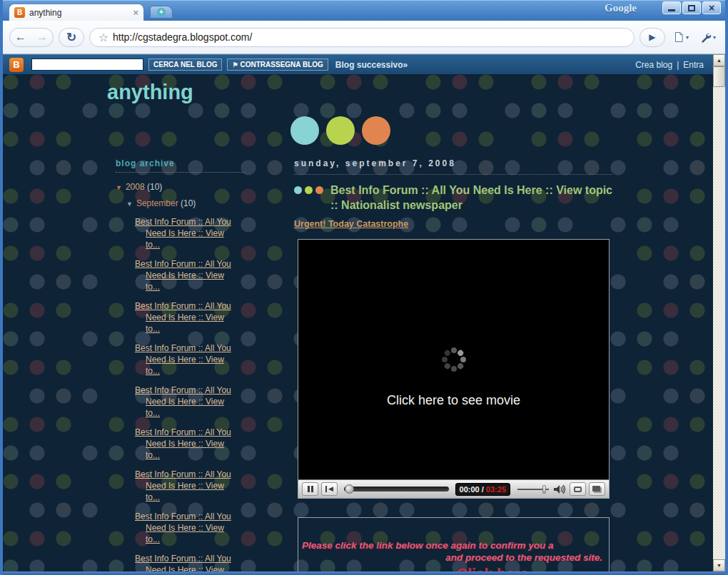  What do you see at coordinates (708, 37) in the screenshot?
I see `wrench-menu-button: ▾` at bounding box center [708, 37].